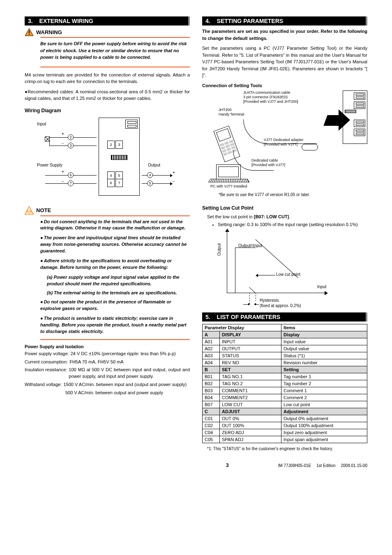  I want to click on section-5-title: LIST OF PARAMETERS, so click(249, 317).